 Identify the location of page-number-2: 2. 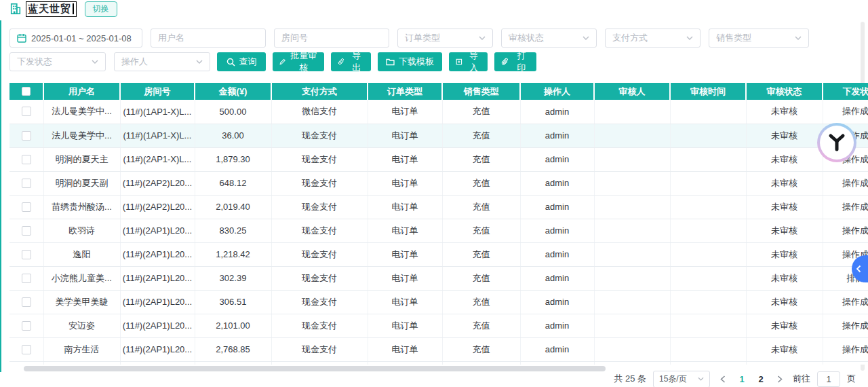
(761, 379).